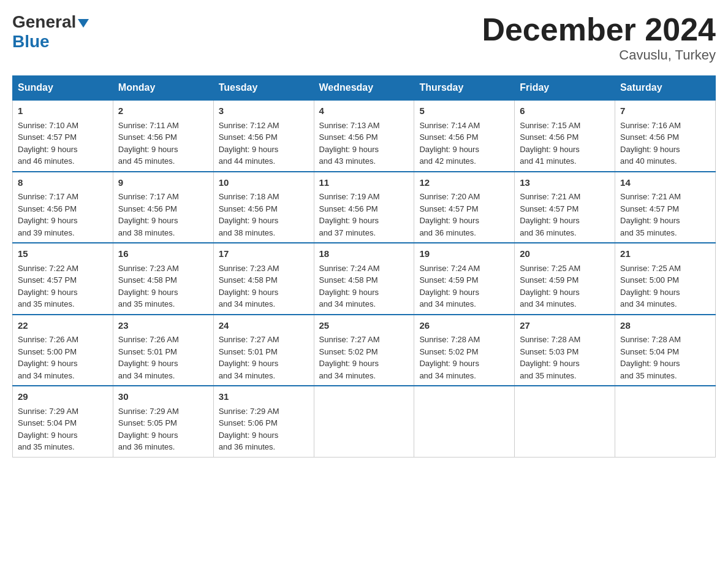 Image resolution: width=728 pixels, height=563 pixels. What do you see at coordinates (464, 183) in the screenshot?
I see `day-number: 12` at bounding box center [464, 183].